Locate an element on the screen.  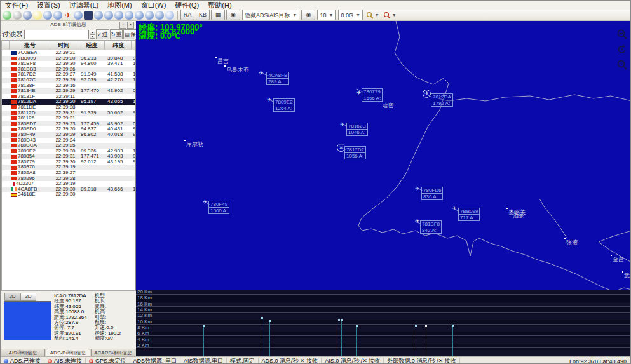
status-segment: ADS:已连接 is located at coordinates (23, 361).